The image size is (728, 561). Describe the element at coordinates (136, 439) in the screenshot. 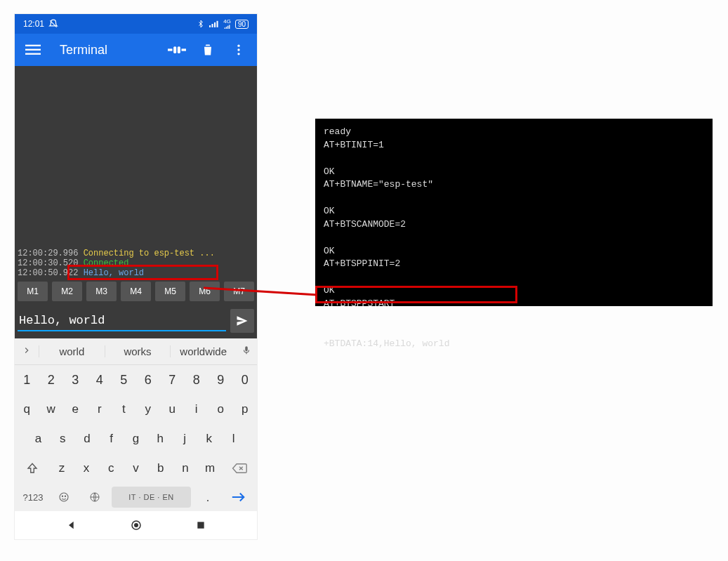

I see `key-g: g` at that location.